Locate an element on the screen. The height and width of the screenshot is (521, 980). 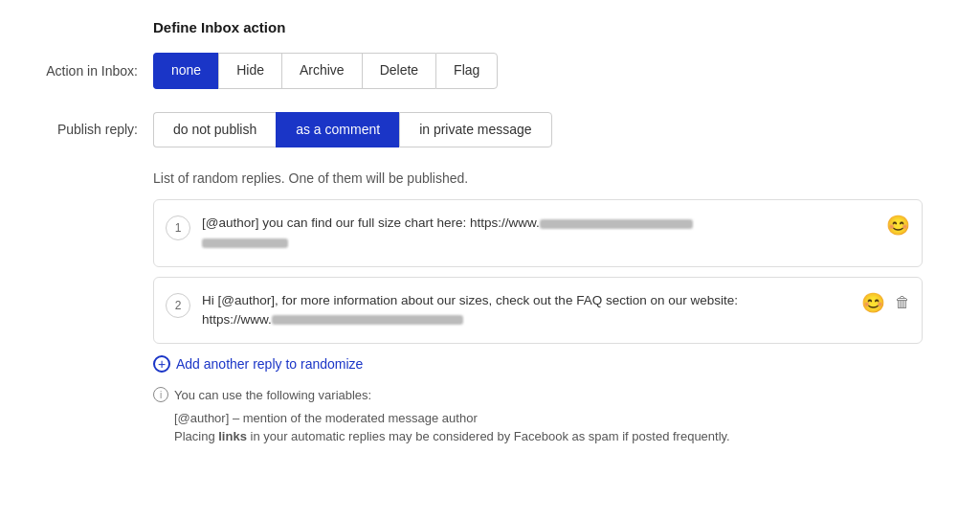
publish-reply-btn-group: do not publish as a comment in private m… is located at coordinates (352, 130).